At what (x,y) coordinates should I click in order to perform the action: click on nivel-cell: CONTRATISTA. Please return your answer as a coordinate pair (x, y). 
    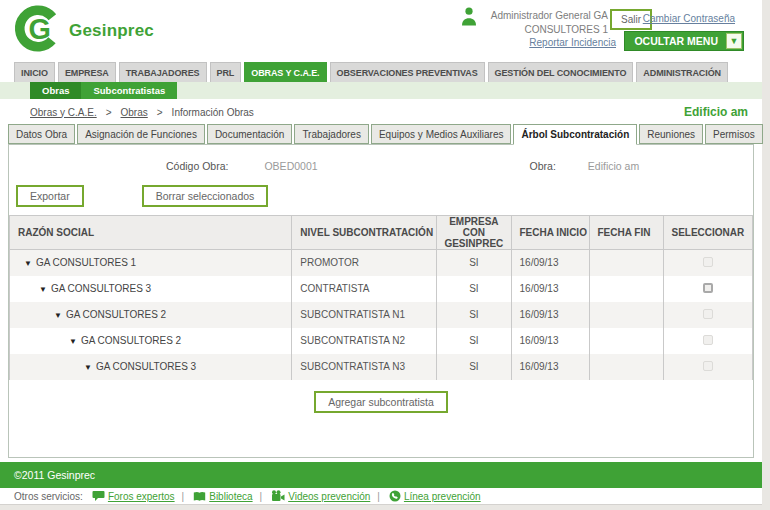
    Looking at the image, I should click on (364, 289).